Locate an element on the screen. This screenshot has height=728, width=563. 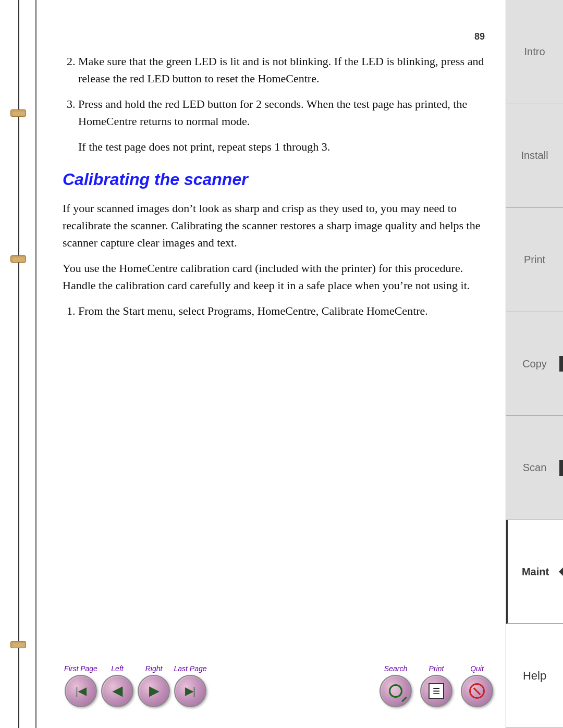
print-label: Print is located at coordinates (437, 669).